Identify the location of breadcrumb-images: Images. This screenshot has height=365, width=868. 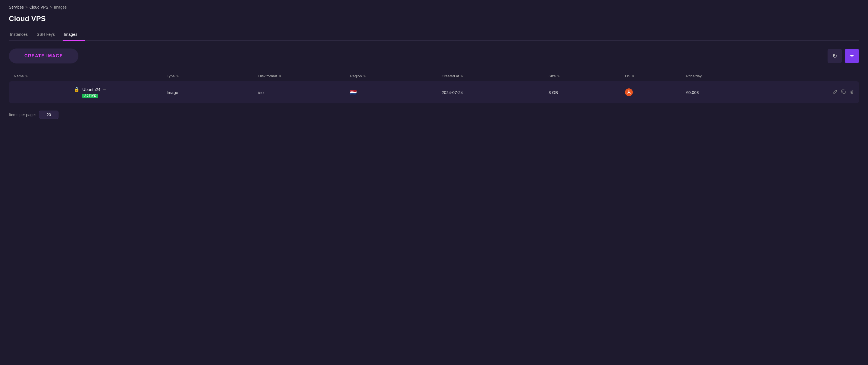
(60, 7).